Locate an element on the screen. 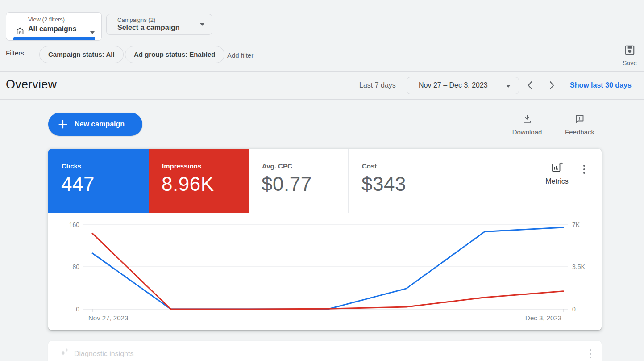 This screenshot has height=361, width=644. right-axis-tick: 3.5K is located at coordinates (586, 267).